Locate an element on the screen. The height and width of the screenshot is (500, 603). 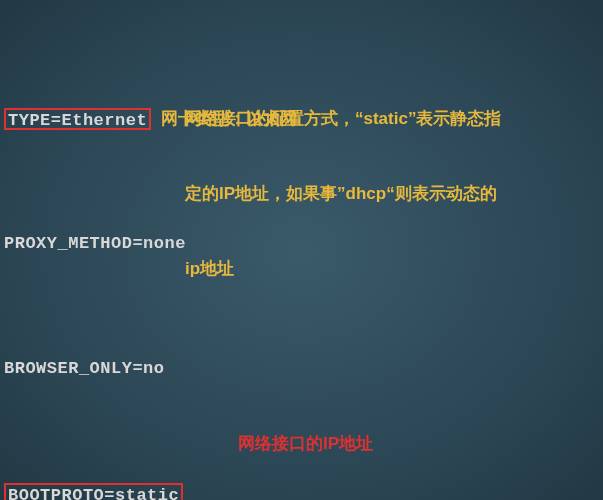
cfg-proxy-method: PROXY_METHOD=none is located at coordinates (95, 244).